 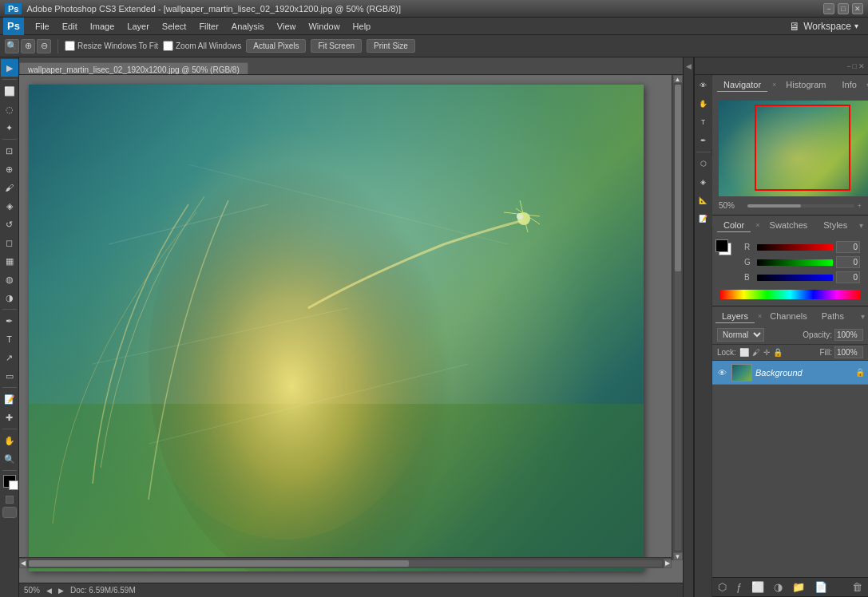 I want to click on resize-windows-label: Resize Windows To Fit, so click(x=112, y=46).